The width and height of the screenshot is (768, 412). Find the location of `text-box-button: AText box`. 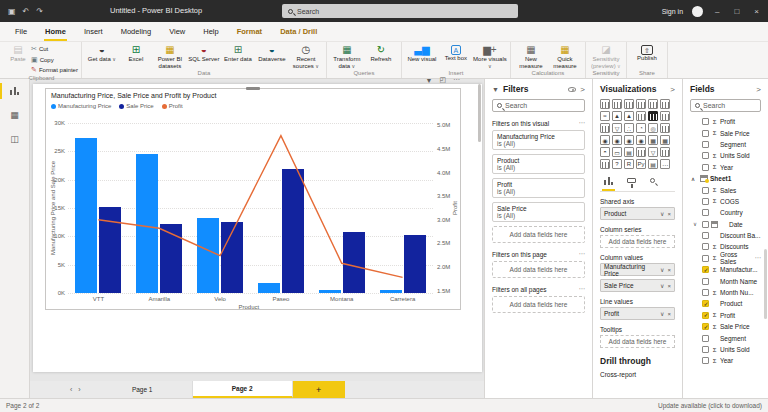

text-box-button: AText box is located at coordinates (456, 52).